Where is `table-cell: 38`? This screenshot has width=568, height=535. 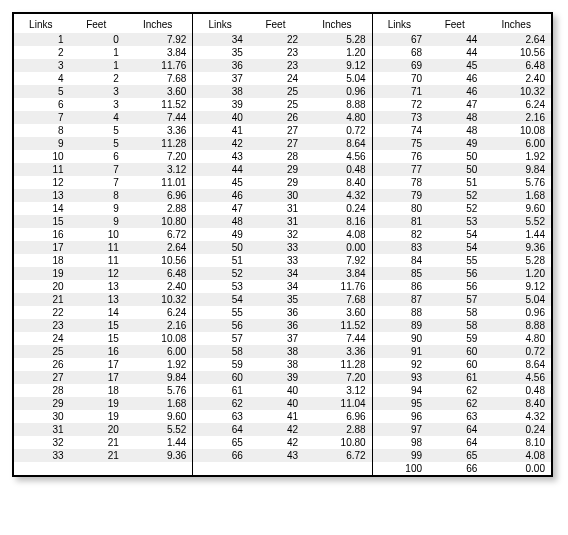
table-cell: 38 is located at coordinates (221, 92).